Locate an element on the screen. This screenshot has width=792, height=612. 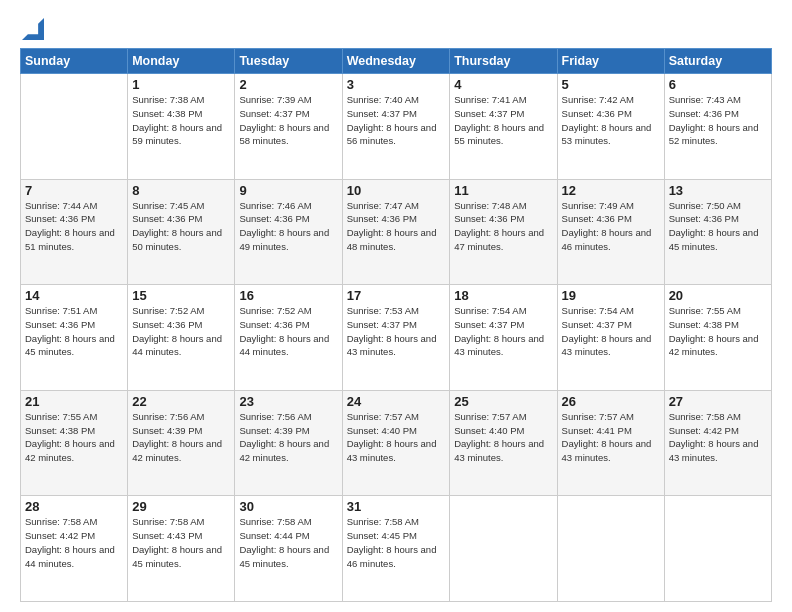
calendar-cell: 15Sunrise: 7:52 AMSunset: 4:36 PMDayligh… is located at coordinates (182, 338).